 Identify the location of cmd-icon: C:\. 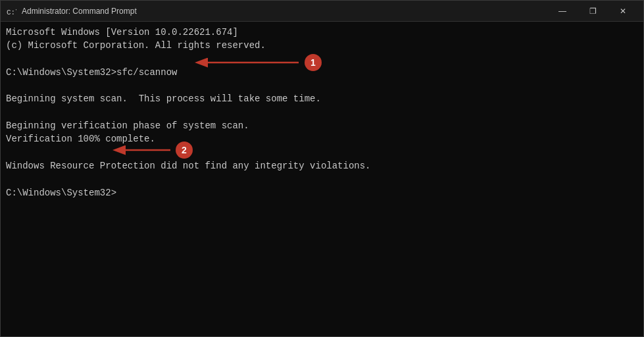
(11, 11).